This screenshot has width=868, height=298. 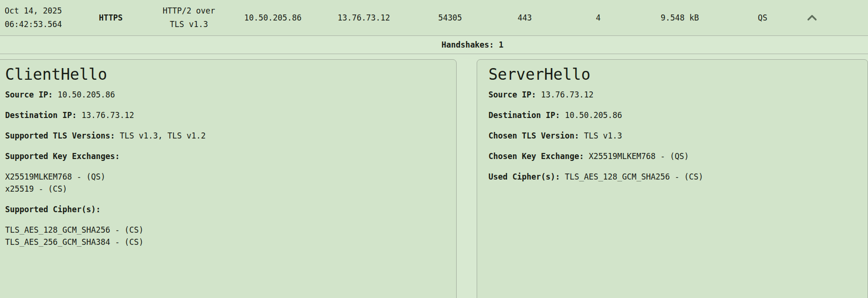 I want to click on qs-status-cell: QS, so click(x=763, y=18).